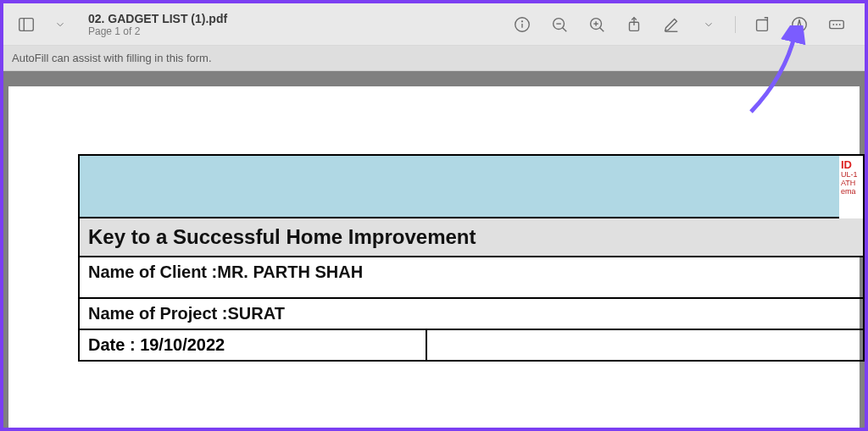  I want to click on client-row: Name of Client : MR. PARTH SHAH, so click(471, 278).